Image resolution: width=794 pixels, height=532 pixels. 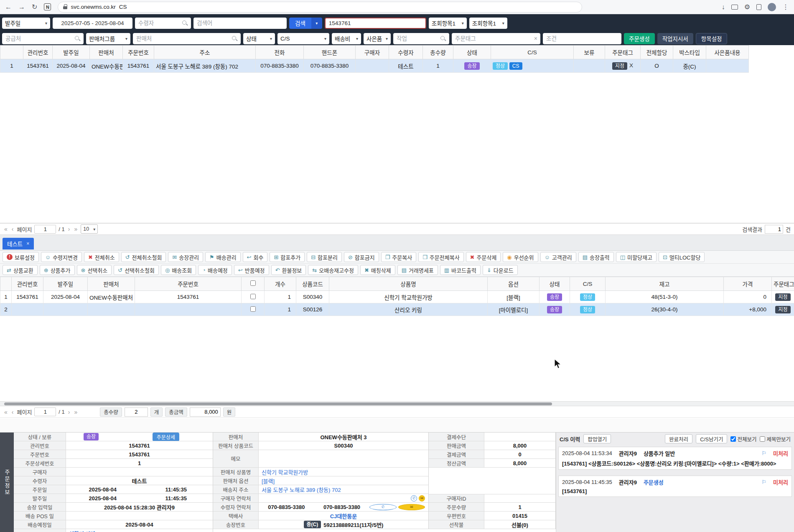 What do you see at coordinates (140, 531) in the screenshot?
I see `matched-product-link: 신학기 가방` at bounding box center [140, 531].